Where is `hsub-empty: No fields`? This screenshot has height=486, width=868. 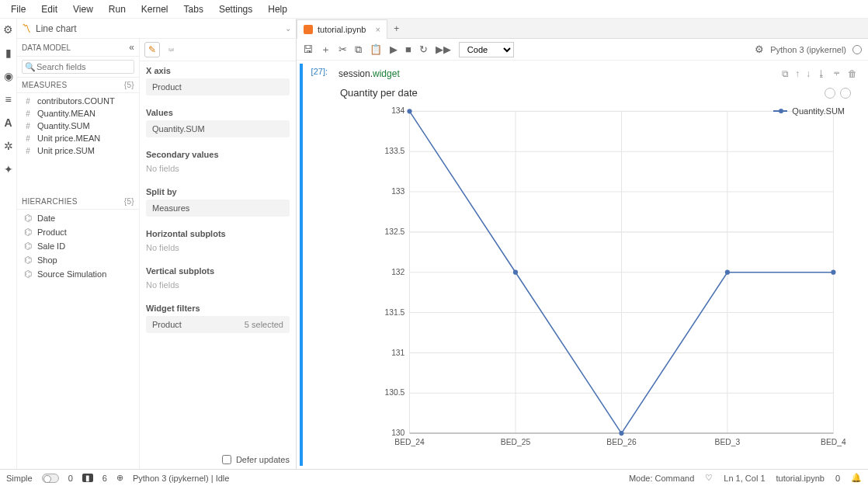 hsub-empty: No fields is located at coordinates (217, 248).